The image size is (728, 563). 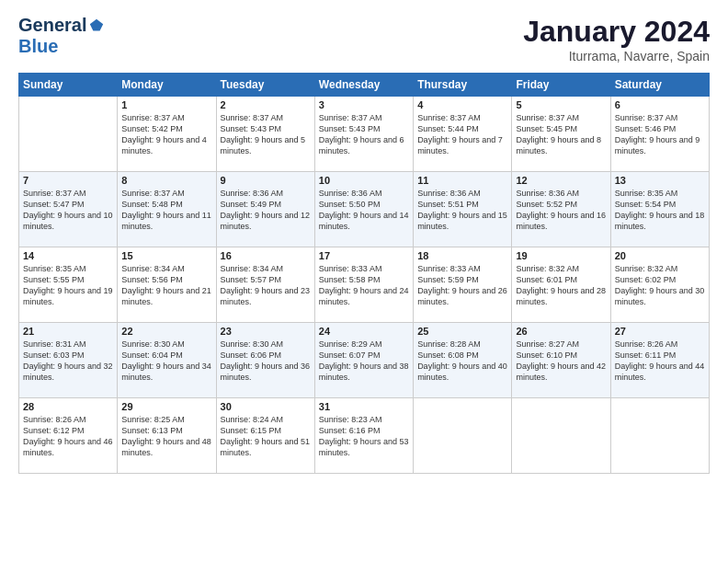 What do you see at coordinates (462, 331) in the screenshot?
I see `day-number: 25` at bounding box center [462, 331].